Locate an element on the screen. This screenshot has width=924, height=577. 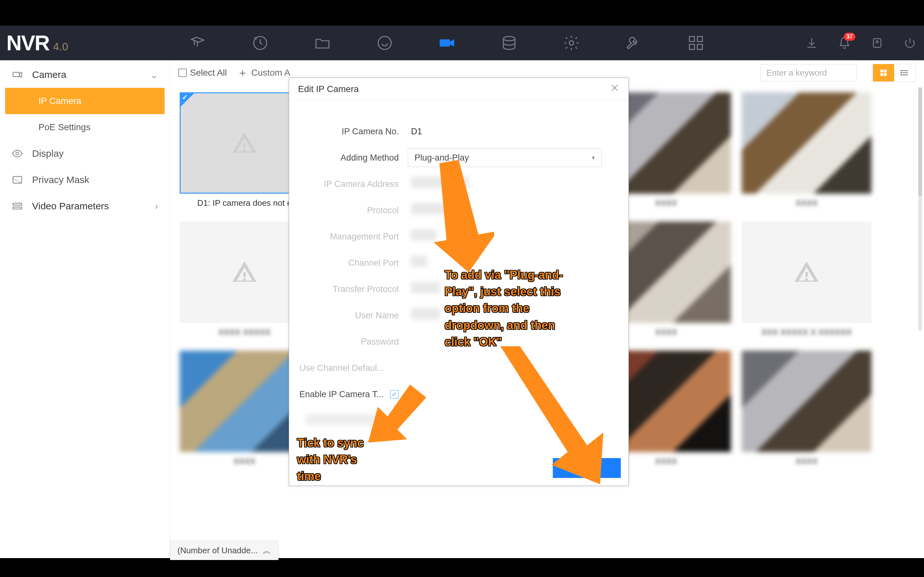
top-right-controls: 37 is located at coordinates (861, 43).